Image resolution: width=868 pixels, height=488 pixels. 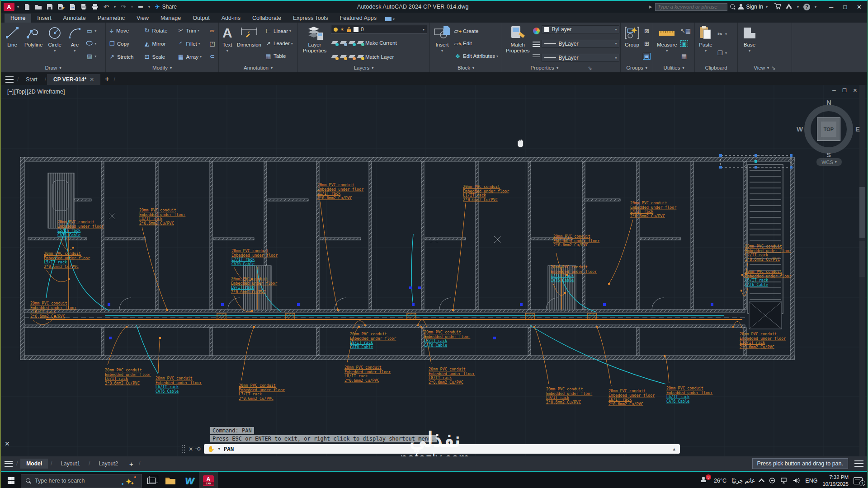 I want to click on group-edit-icon: ⊞, so click(x=646, y=43).